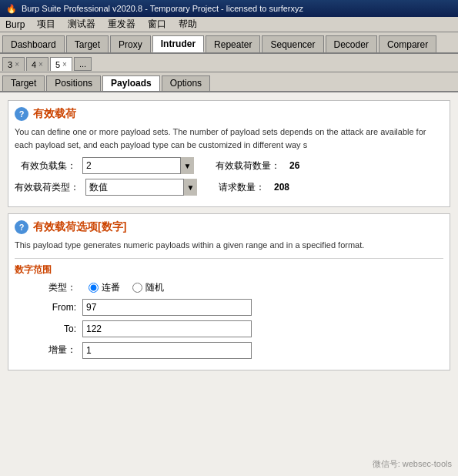  Describe the element at coordinates (248, 166) in the screenshot. I see `payload-count-label: 有效载荷数量：` at that location.